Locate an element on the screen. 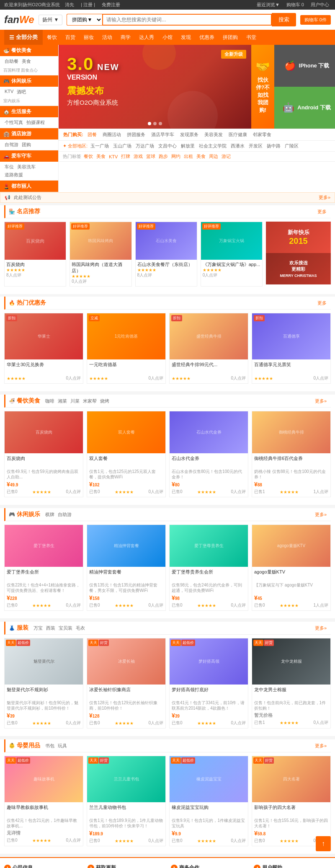 The width and height of the screenshot is (335, 868). leisure-prod-1: 爱丁堡养生 爱丁堡养生会所 仅售228元！包含4+4+1精油推拿套路，可提供免费… is located at coordinates (44, 568).